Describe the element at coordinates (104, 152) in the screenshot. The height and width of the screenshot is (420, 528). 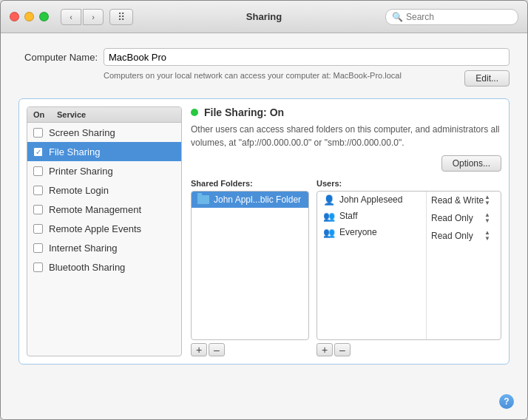
I see `service-item-file-sharing: ✓ File Sharing` at that location.